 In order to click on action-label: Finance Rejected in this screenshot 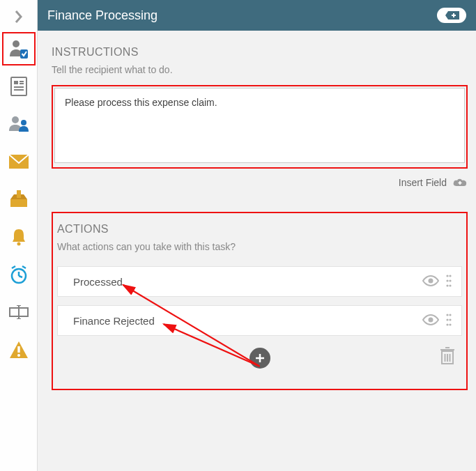, I will do `click(114, 321)`.